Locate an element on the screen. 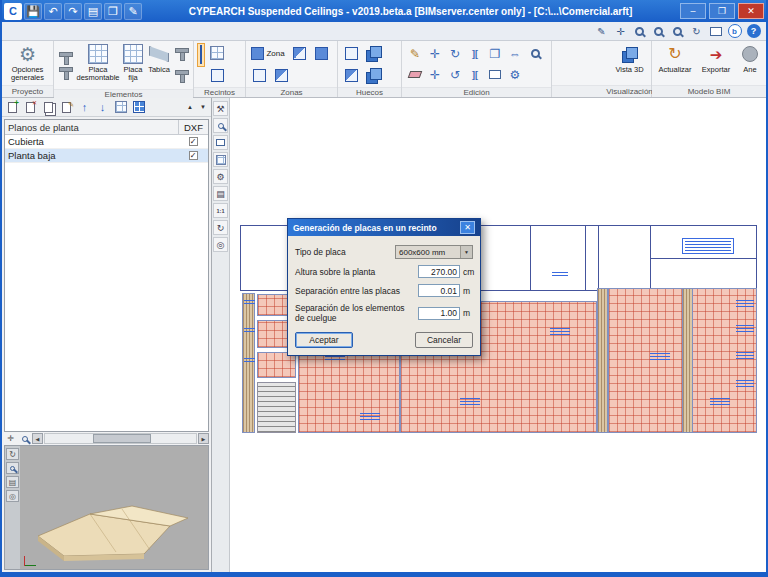 This screenshot has height=577, width=768. delete-plan-button is located at coordinates (30, 107).